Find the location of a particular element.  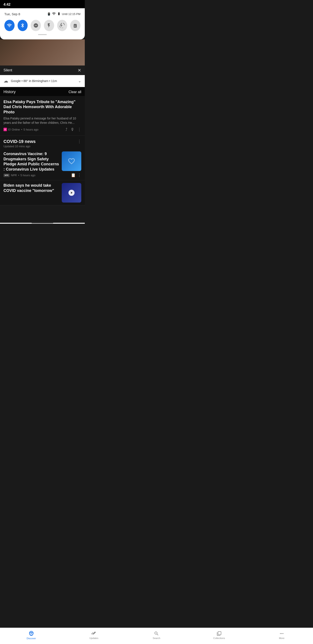

home-indicator is located at coordinates (42, 223).